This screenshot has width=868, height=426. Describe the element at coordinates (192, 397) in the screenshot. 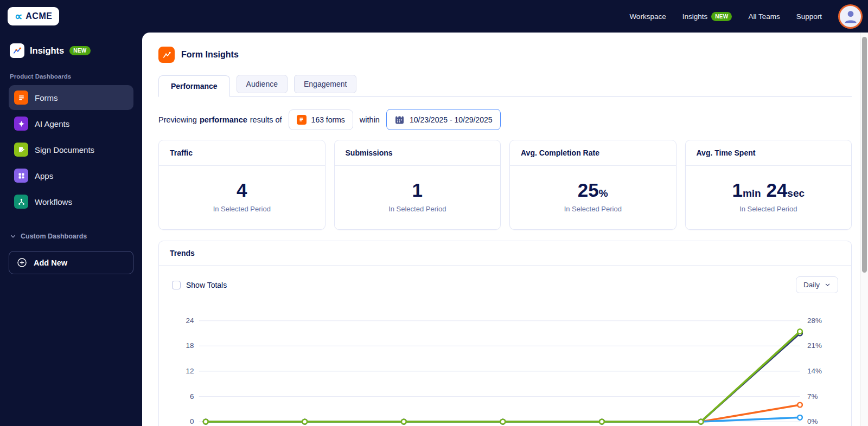

I see `svg-text: 6` at that location.